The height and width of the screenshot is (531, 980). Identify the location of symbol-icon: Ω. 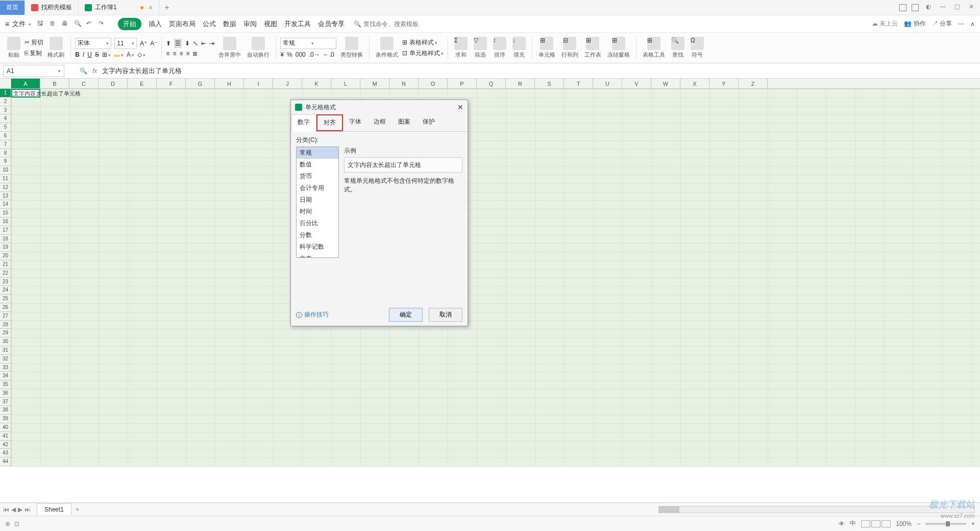
(697, 43).